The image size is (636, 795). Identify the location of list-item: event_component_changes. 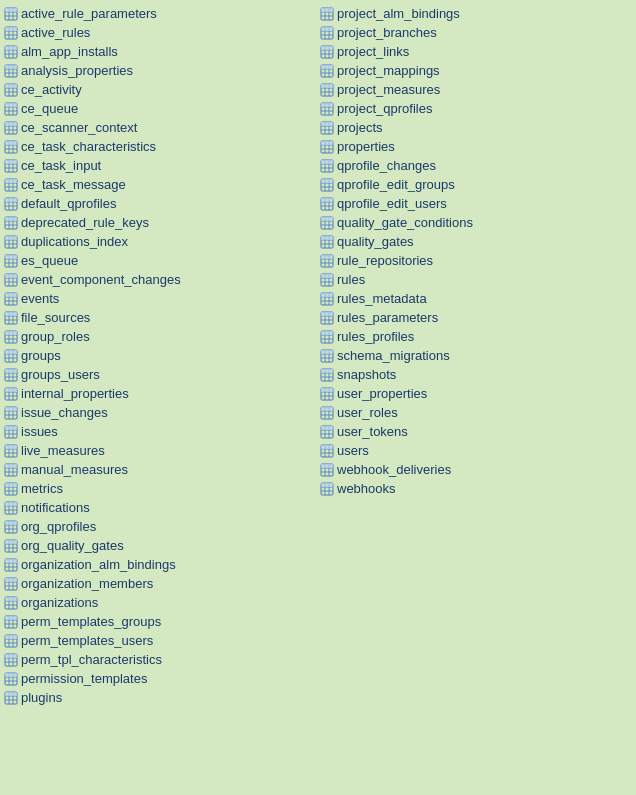
(160, 280).